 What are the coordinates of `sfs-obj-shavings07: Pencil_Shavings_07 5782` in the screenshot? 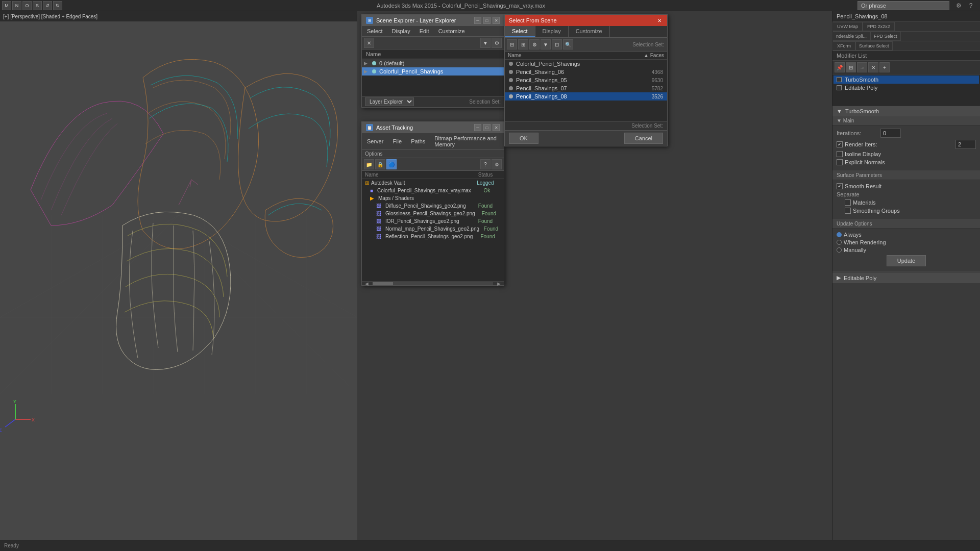 It's located at (586, 88).